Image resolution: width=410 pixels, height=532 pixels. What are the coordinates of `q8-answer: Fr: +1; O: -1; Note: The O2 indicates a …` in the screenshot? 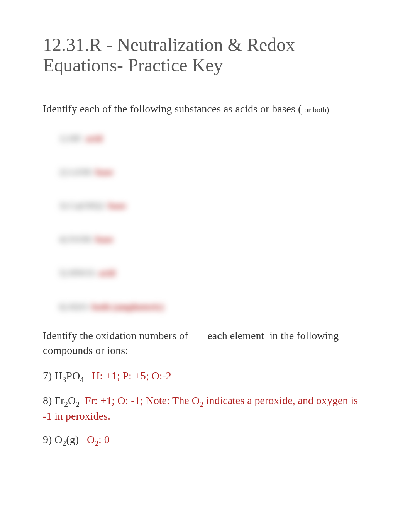 It's located at (200, 408).